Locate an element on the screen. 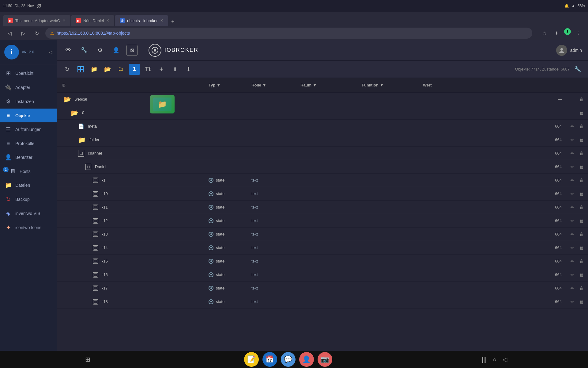 The height and width of the screenshot is (368, 588). sidebar-item-hosts: 1 🖥 Hosts is located at coordinates (28, 171).